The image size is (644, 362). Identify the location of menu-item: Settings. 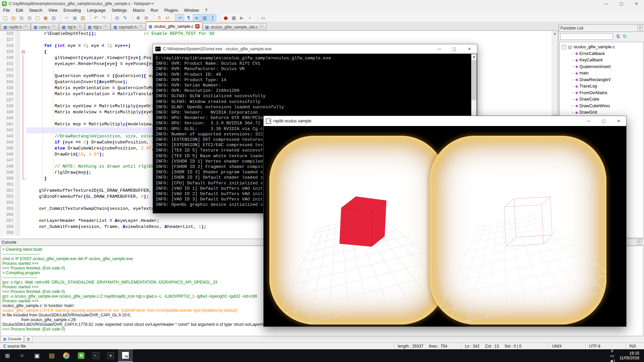
(119, 10).